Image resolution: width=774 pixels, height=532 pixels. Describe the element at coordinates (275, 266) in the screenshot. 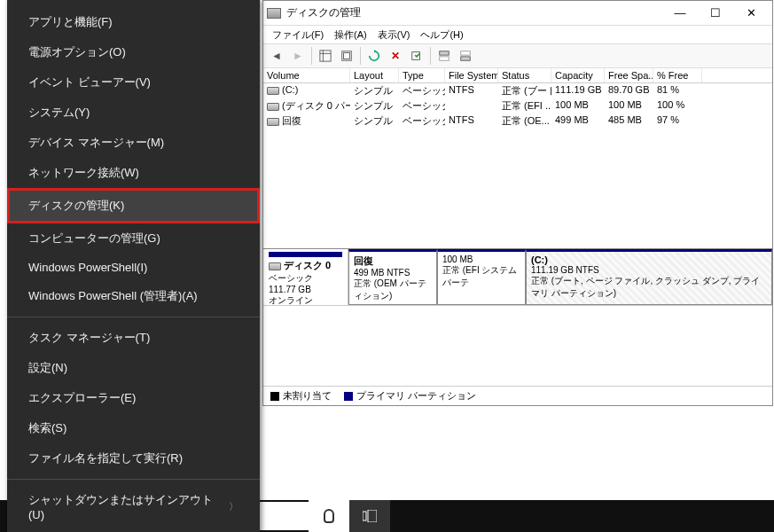

I see `disk-icon` at that location.